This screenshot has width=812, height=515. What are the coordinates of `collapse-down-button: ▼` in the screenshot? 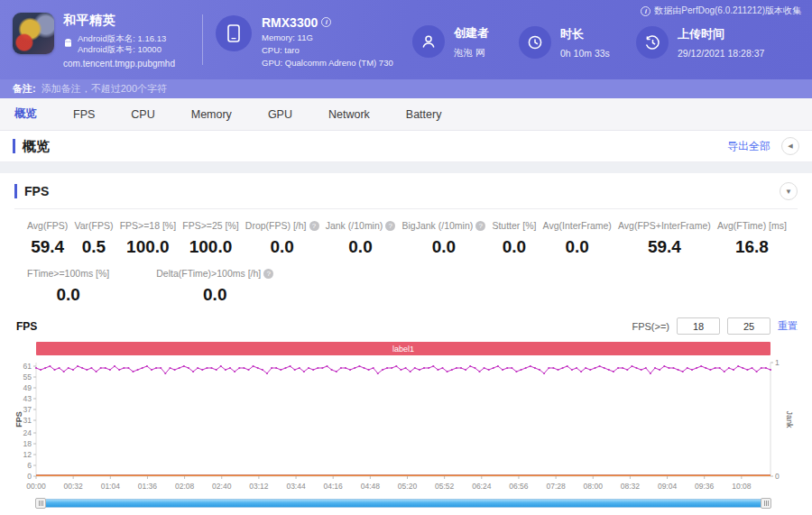 It's located at (789, 191).